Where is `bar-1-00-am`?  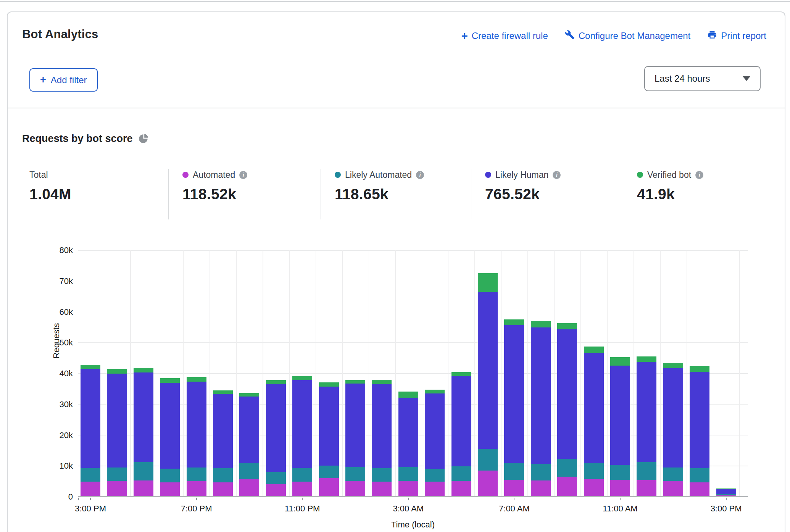 bar-1-00-am is located at coordinates (355, 438).